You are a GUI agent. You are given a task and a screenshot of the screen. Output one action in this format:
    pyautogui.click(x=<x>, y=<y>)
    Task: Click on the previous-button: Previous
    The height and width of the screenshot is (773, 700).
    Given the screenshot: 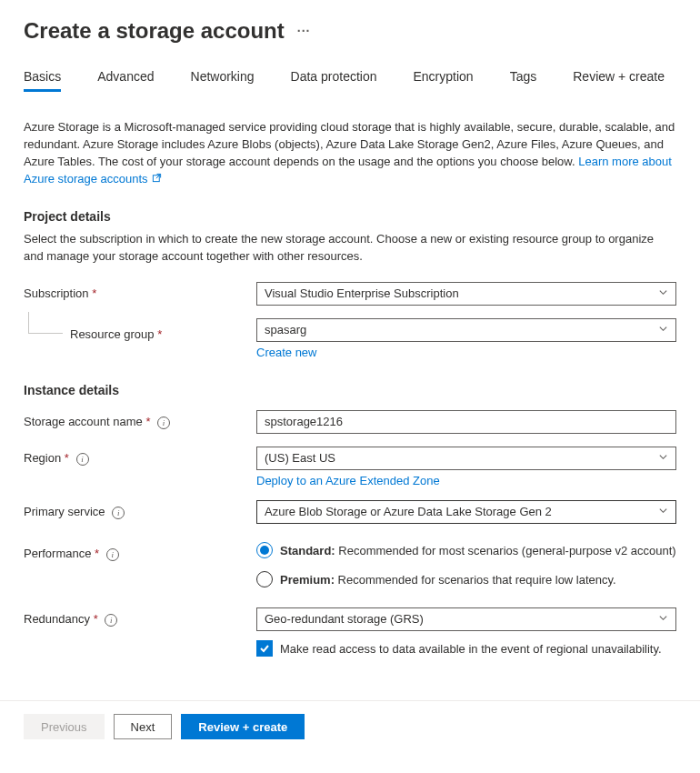 What is the action you would take?
    pyautogui.click(x=64, y=727)
    